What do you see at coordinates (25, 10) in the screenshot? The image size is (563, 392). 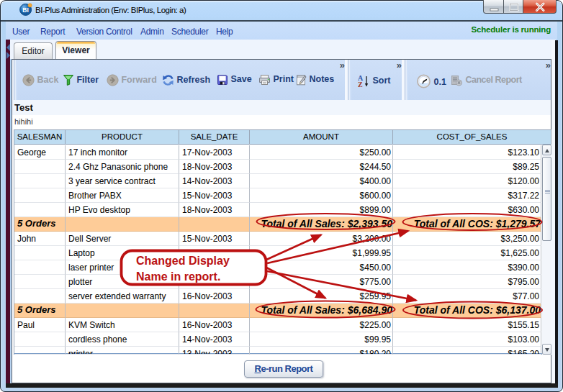 I see `svg-text: BI` at bounding box center [25, 10].